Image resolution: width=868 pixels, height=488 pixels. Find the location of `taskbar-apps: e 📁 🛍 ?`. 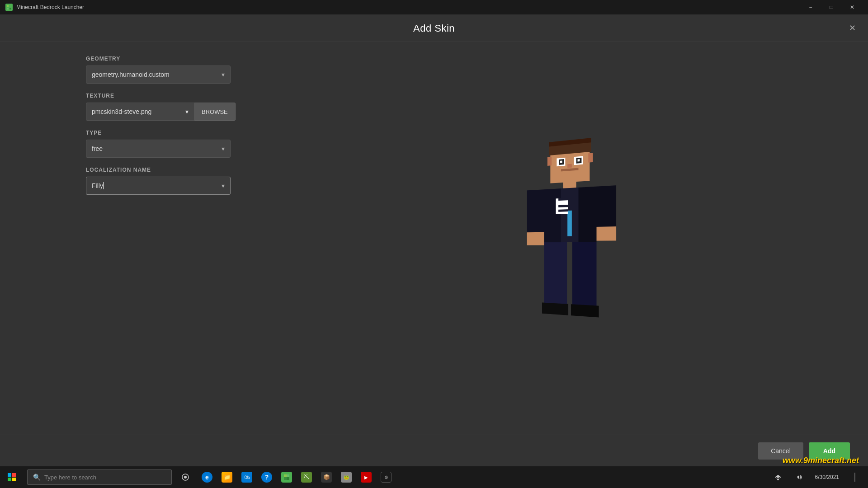

taskbar-apps: e 📁 🛍 ? is located at coordinates (480, 477).